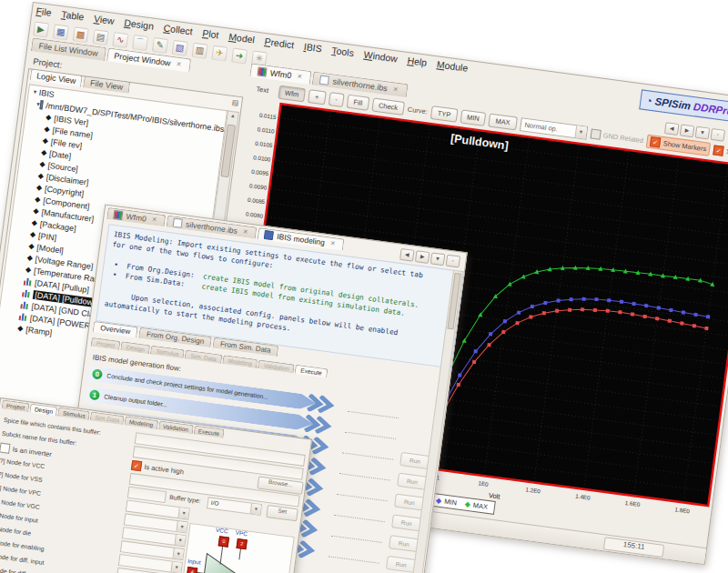 The image size is (728, 573). I want to click on tab-file-view: File View, so click(106, 85).